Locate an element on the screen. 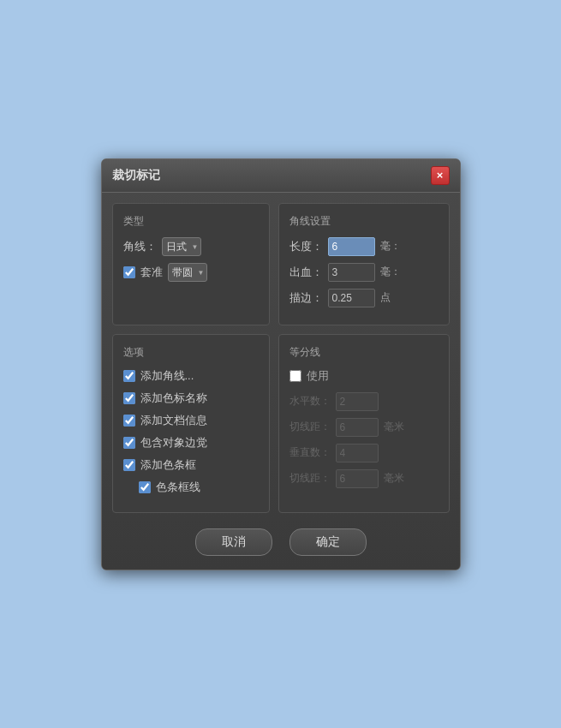 The image size is (561, 728). bleed-row: 出血： 毫： is located at coordinates (364, 272).